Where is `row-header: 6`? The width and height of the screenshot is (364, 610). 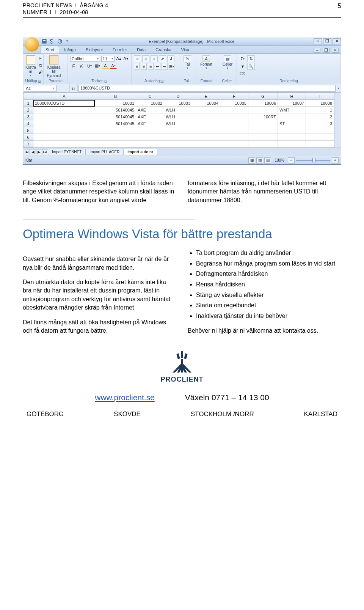 row-header: 6 is located at coordinates (28, 137).